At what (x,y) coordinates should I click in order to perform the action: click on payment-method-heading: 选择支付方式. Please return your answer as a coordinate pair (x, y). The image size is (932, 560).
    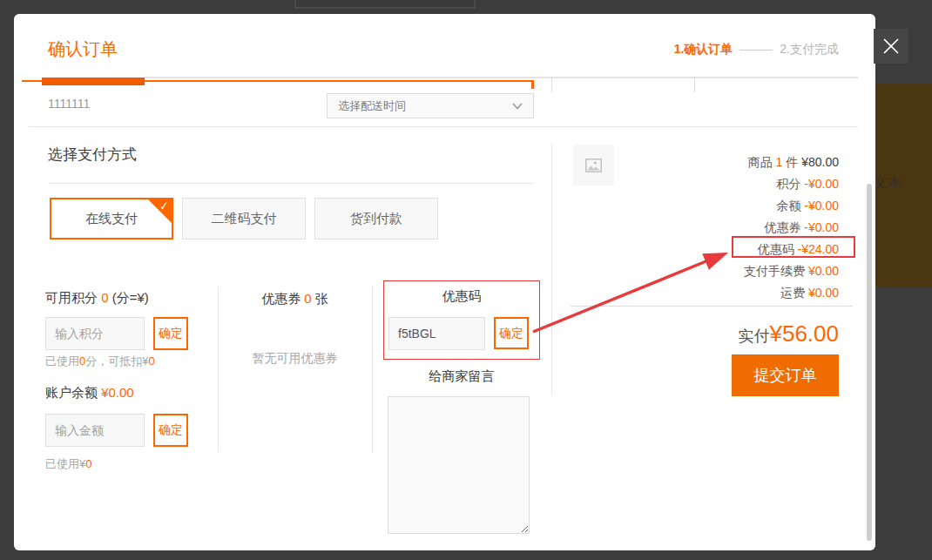
    Looking at the image, I should click on (92, 155).